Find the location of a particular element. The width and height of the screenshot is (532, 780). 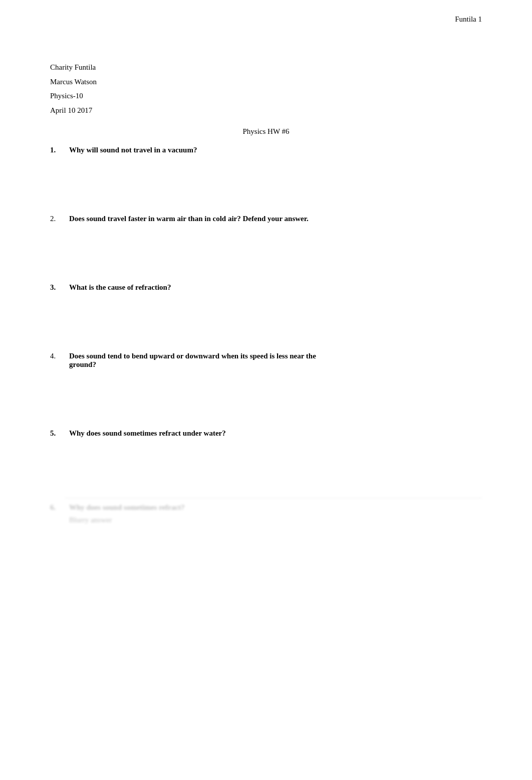

question-3-number: 3. is located at coordinates (58, 288).